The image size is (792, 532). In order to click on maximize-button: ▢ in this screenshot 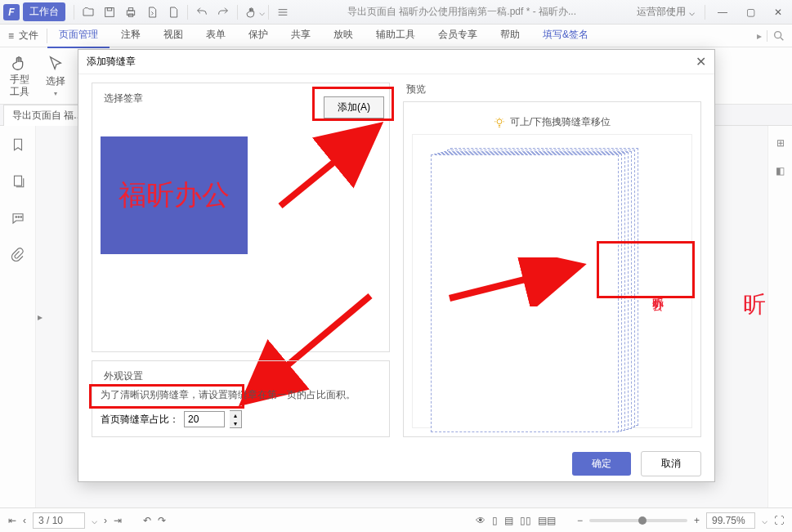, I will do `click(750, 12)`.